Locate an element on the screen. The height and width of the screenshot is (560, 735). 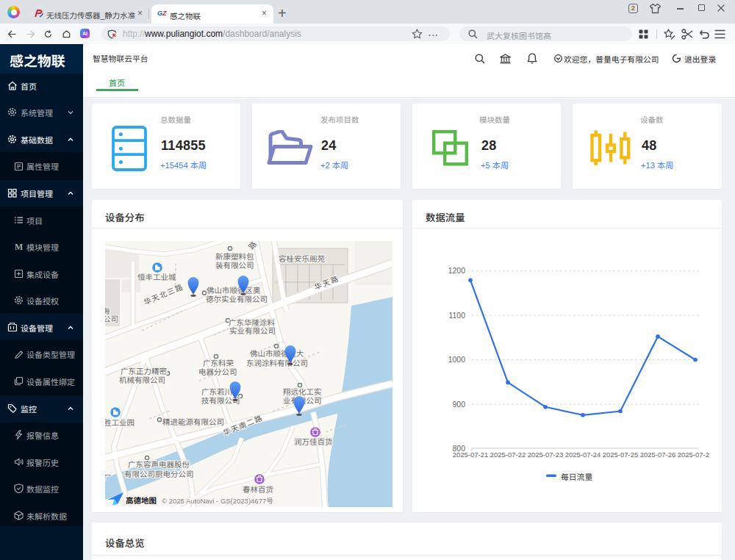
svg-text: 1200 is located at coordinates (457, 270).